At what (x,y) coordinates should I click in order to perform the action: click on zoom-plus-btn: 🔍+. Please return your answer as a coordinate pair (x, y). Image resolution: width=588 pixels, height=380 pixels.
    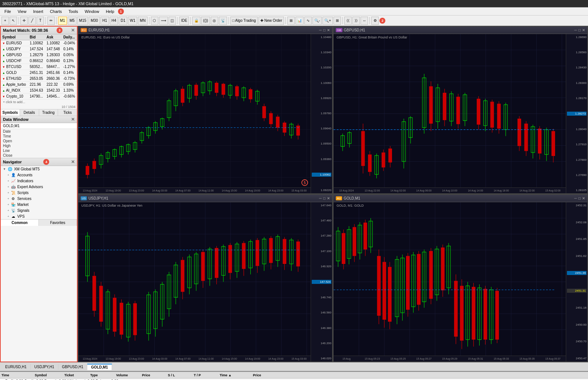
    Looking at the image, I should click on (328, 21).